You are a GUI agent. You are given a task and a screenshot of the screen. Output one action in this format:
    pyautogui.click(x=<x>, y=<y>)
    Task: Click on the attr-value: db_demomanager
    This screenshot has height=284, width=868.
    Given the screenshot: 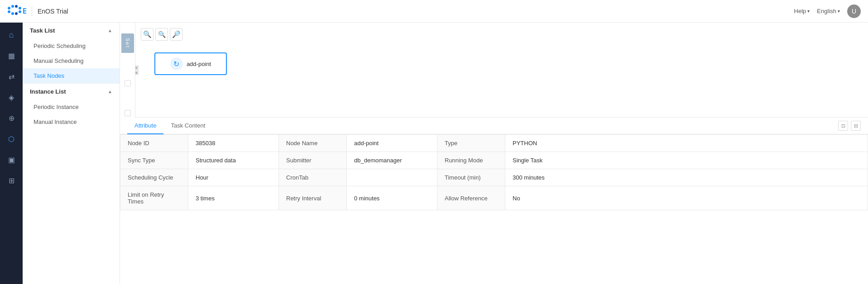 What is the action you would take?
    pyautogui.click(x=392, y=161)
    